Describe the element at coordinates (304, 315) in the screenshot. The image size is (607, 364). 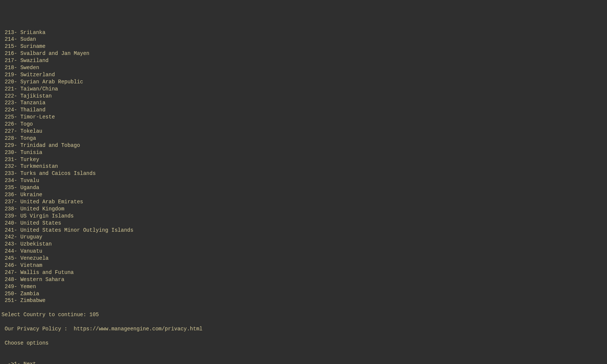
I see `select-country-prompt-line: Select Country to continue: 105` at that location.